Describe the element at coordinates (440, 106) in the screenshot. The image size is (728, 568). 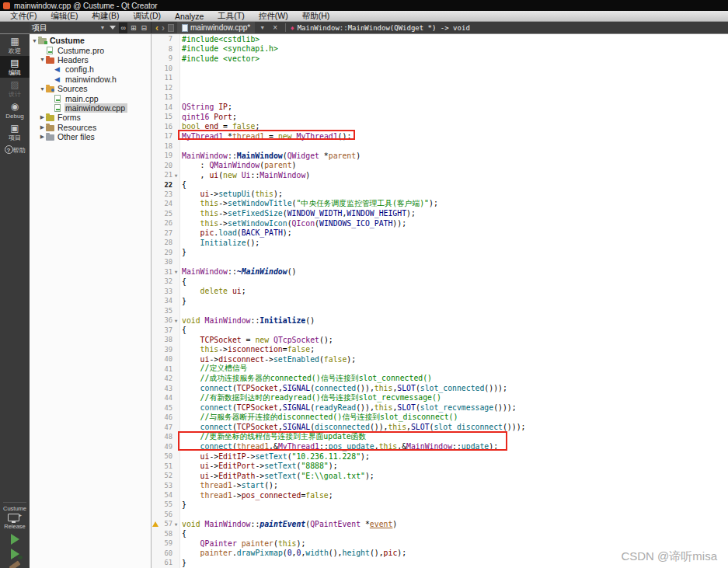
I see `code-line-14: 14QString IP;` at that location.